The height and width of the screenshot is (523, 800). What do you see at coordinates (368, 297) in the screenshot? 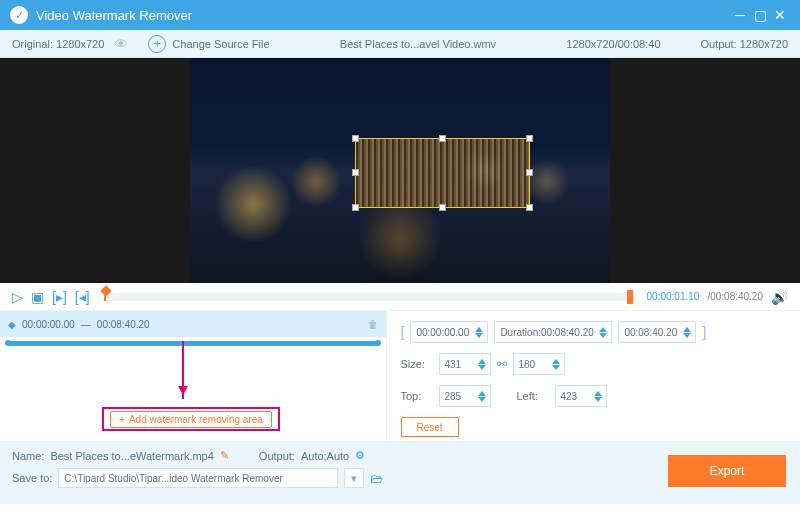
I see `timeline-scrubber` at bounding box center [368, 297].